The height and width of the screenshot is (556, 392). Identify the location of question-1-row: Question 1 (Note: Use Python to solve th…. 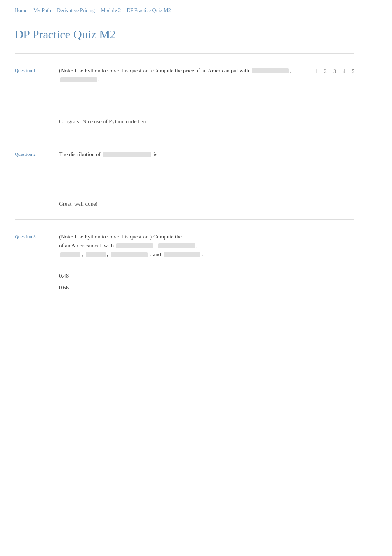
(185, 73).